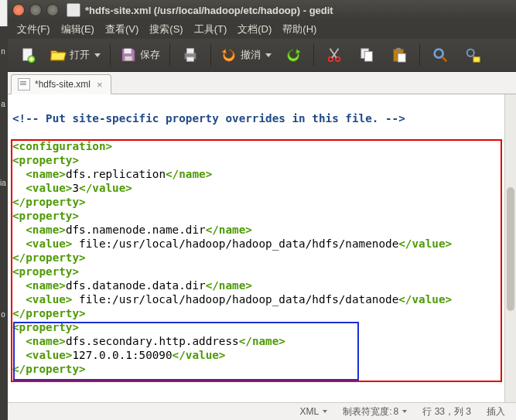  I want to click on minimize-button, so click(36, 10).